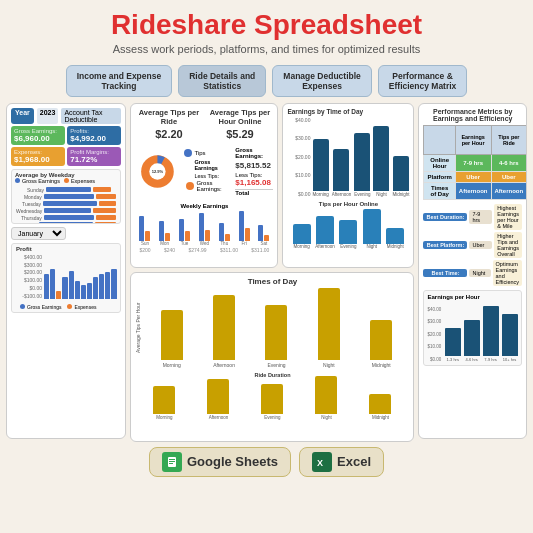 The image size is (533, 533). I want to click on excel-badge: X Excel, so click(342, 462).